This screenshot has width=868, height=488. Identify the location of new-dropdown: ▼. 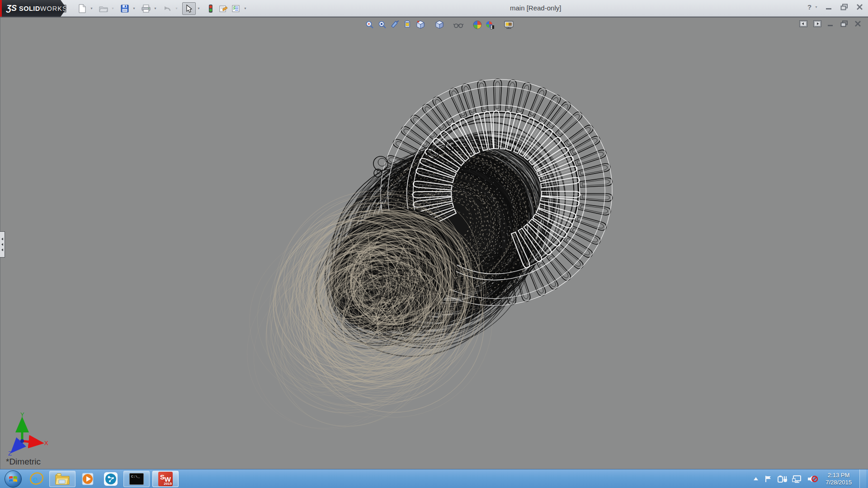
(91, 9).